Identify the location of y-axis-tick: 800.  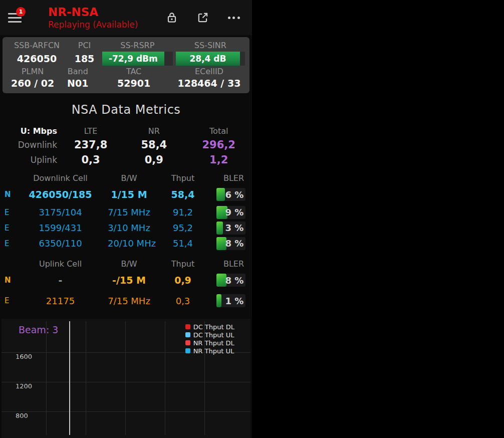
(22, 416).